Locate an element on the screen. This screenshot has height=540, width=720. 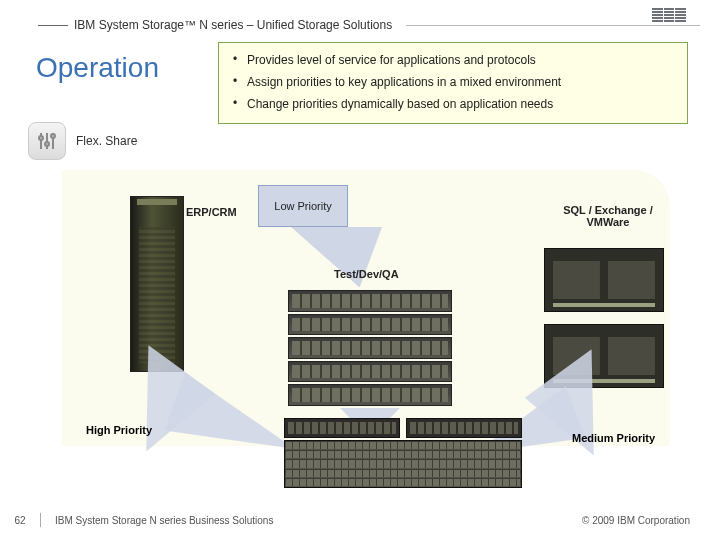
controller-right-a-icon is located at coordinates (604, 280).